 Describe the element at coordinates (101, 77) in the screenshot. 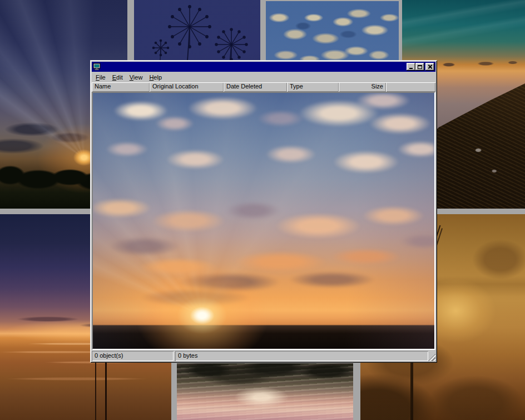

I see `menu-file: File` at that location.